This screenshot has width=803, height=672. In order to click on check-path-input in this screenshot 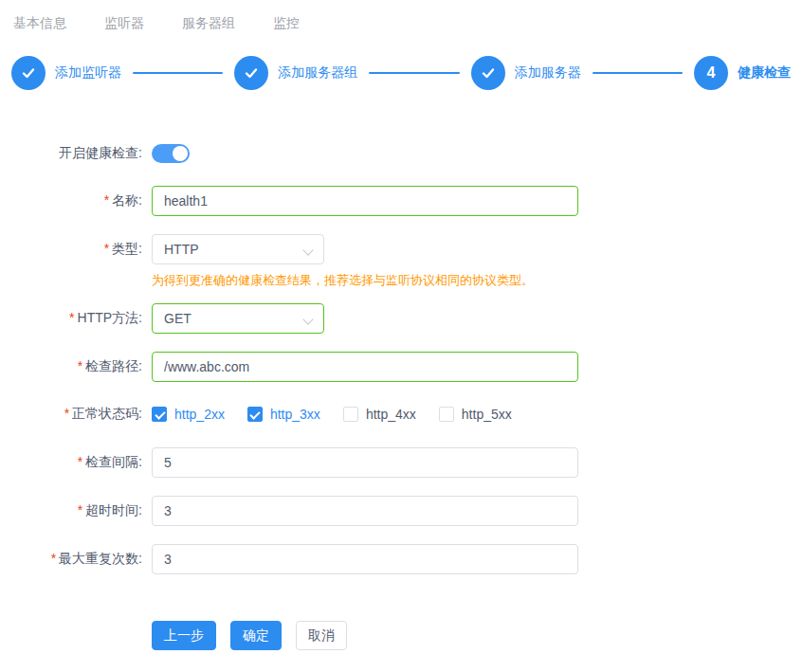, I will do `click(365, 367)`.